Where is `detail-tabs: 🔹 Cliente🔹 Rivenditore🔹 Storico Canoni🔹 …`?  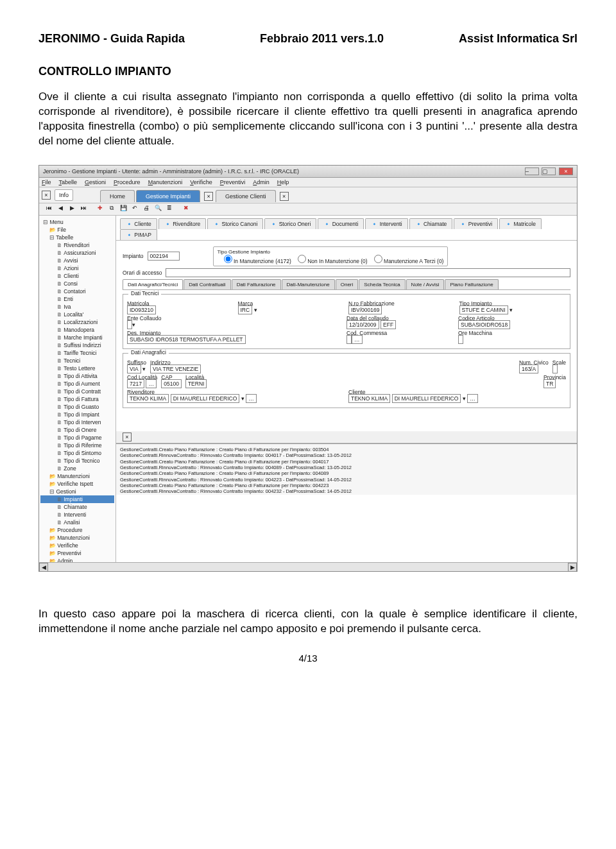
detail-tabs: 🔹 Cliente🔹 Rivenditore🔹 Storico Canoni🔹 … is located at coordinates (346, 228).